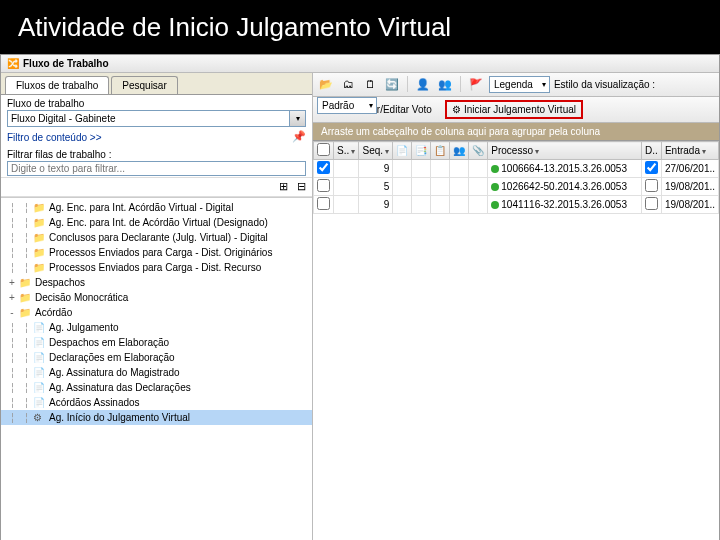 This screenshot has width=720, height=540. What do you see at coordinates (514, 110) in the screenshot?
I see `start-virtual-highlight: ⚙ Iniciar Julgamento Virtual` at bounding box center [514, 110].